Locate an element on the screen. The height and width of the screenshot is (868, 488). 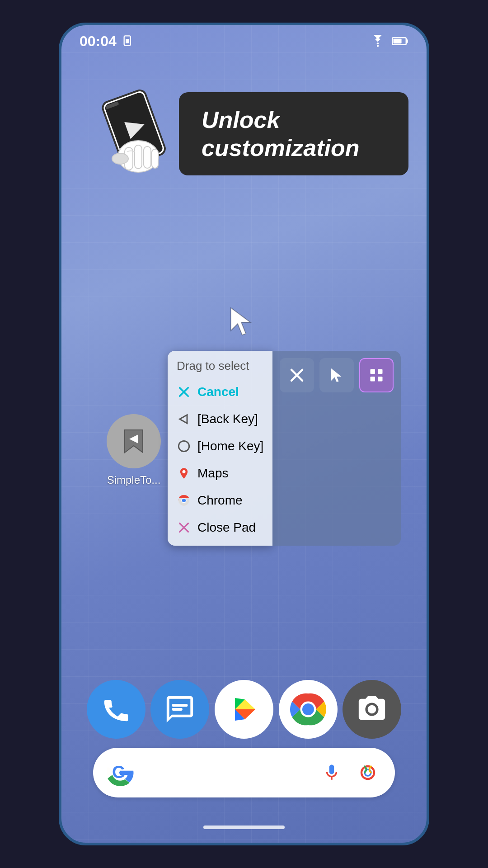
dock-phone-icon is located at coordinates (116, 709).